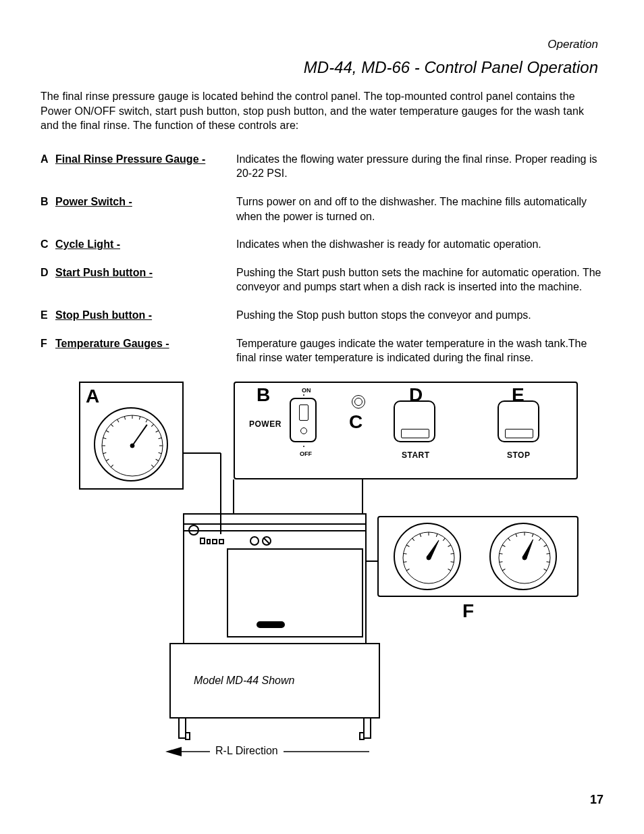 The image size is (644, 834). Describe the element at coordinates (322, 351) in the screenshot. I see `definition-row: FTemperature Gauges - Temperature gauges…` at that location.